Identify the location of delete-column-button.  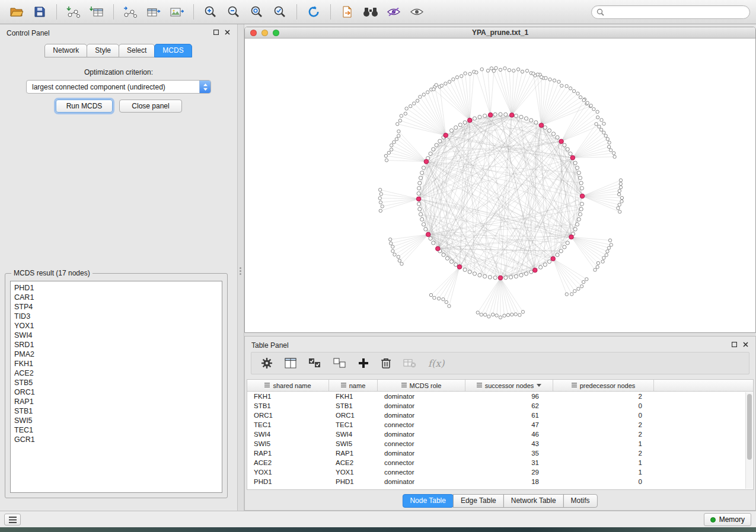
(386, 363).